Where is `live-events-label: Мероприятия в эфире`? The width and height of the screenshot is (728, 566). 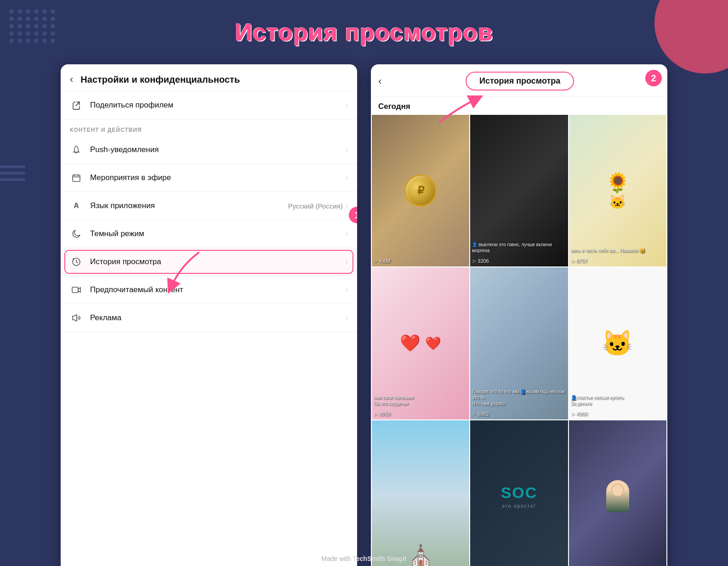
live-events-label: Мероприятия в эфире is located at coordinates (218, 178).